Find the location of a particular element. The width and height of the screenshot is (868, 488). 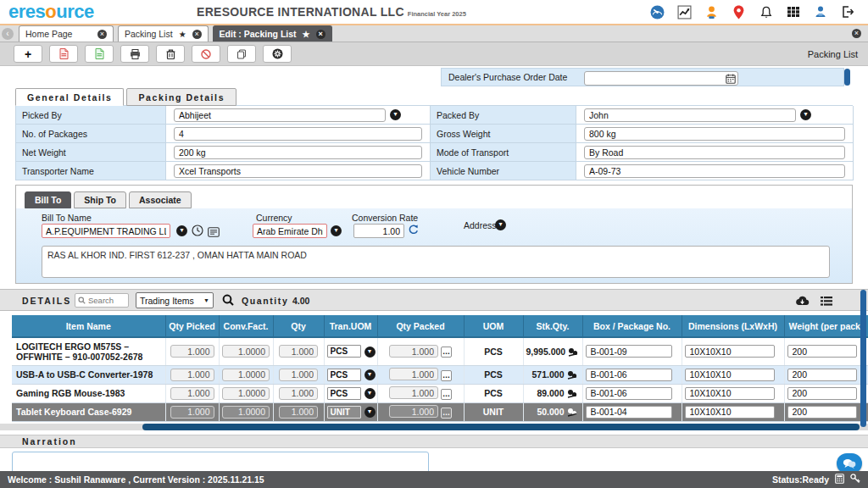

transporter-name-input is located at coordinates (298, 171).